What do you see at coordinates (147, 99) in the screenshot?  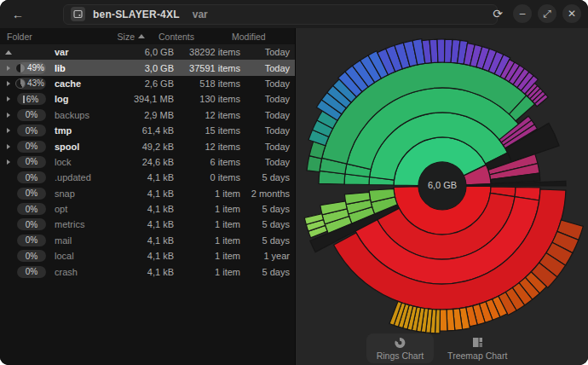 I see `table-row: 6%log394,1 MB130 itemsToday` at bounding box center [147, 99].